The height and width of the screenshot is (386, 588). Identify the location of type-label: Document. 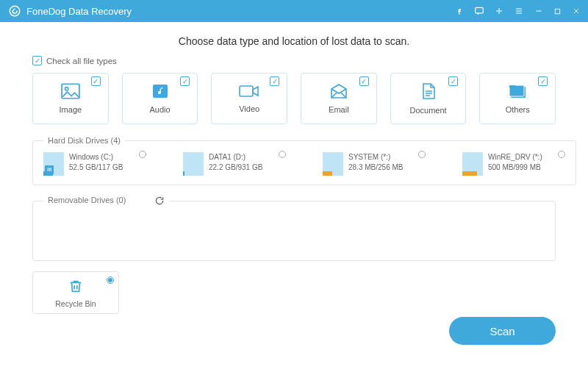
(428, 110).